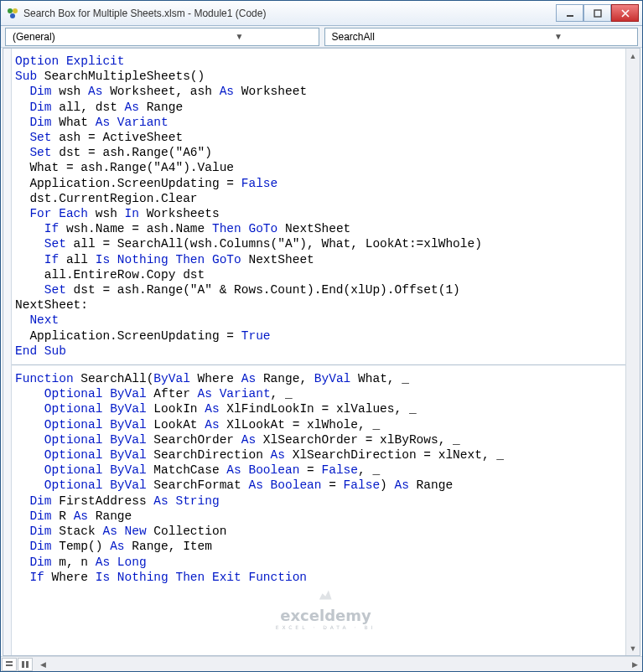 The width and height of the screenshot is (643, 672). Describe the element at coordinates (635, 664) in the screenshot. I see `scroll-right-icon: ▶` at that location.